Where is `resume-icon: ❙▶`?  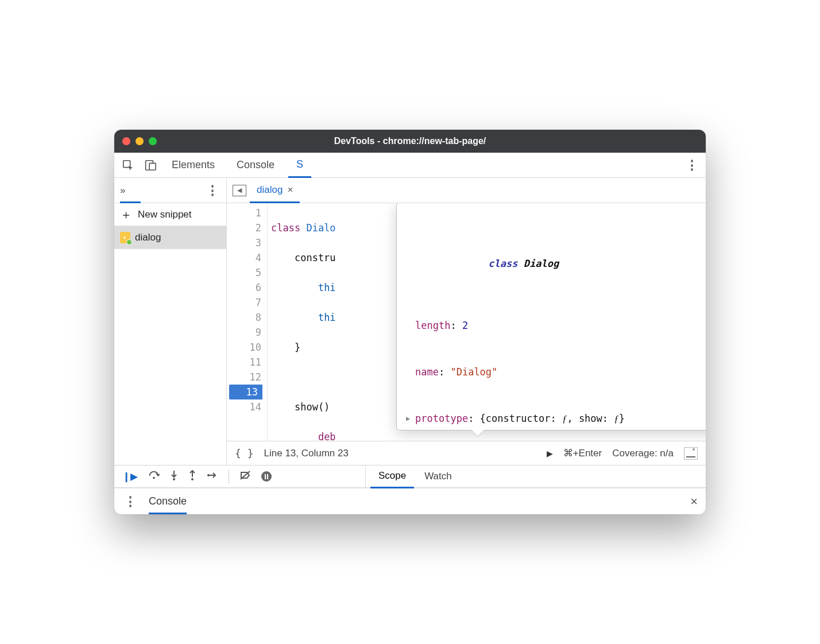
resume-icon: ❙▶ is located at coordinates (130, 476).